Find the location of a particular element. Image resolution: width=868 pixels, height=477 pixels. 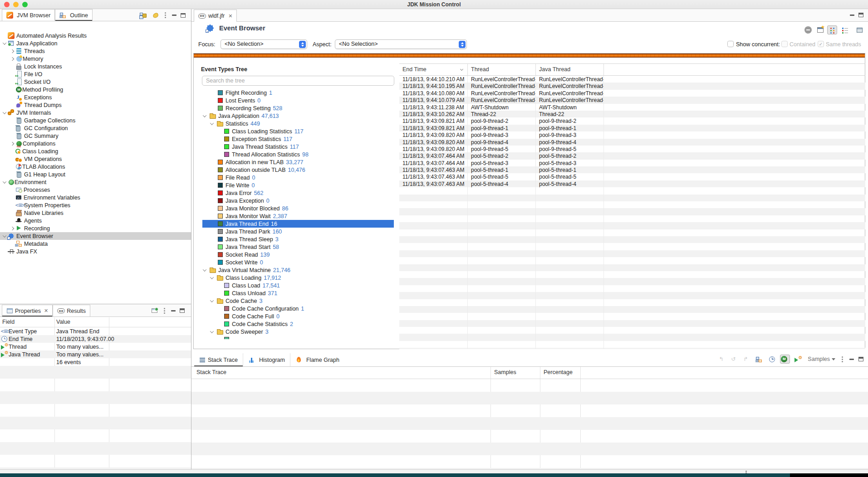

property-row-java-thread: Java ThreadToo many values... is located at coordinates (95, 355).